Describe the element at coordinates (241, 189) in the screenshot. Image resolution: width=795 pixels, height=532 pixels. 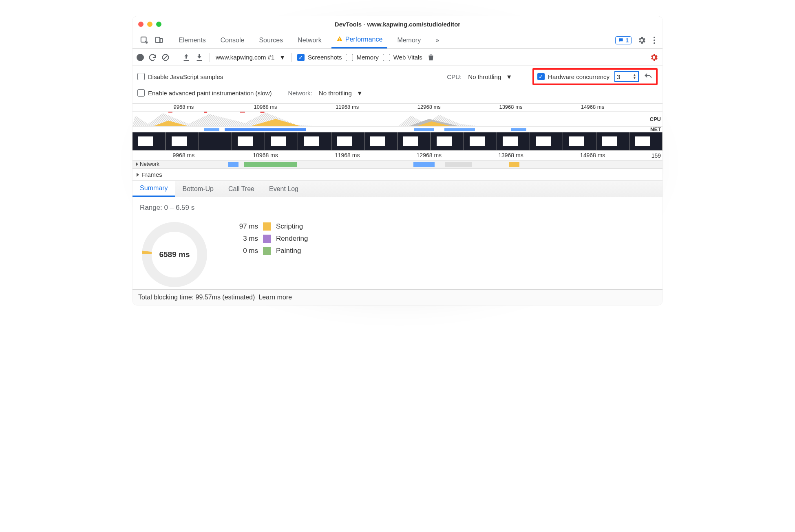
I see `summary-tab-call-tree: Call Tree` at that location.